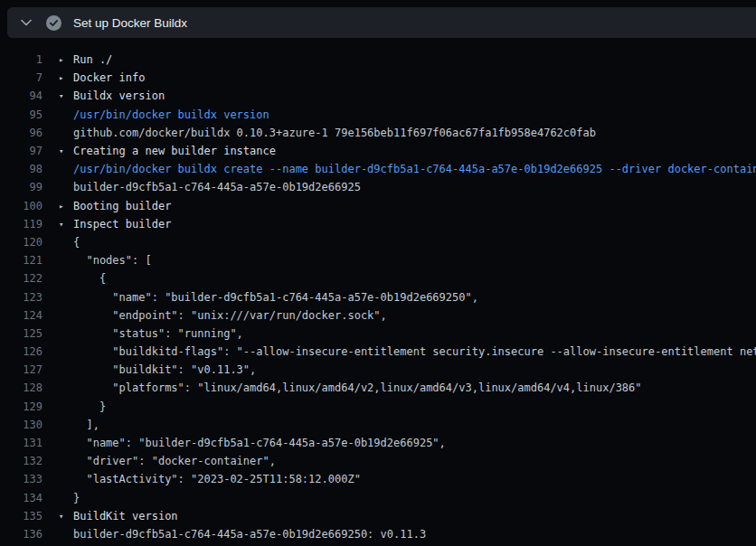  Describe the element at coordinates (414, 315) in the screenshot. I see `output-text: "endpoint": "unix:///var/run/docker.sock…` at that location.